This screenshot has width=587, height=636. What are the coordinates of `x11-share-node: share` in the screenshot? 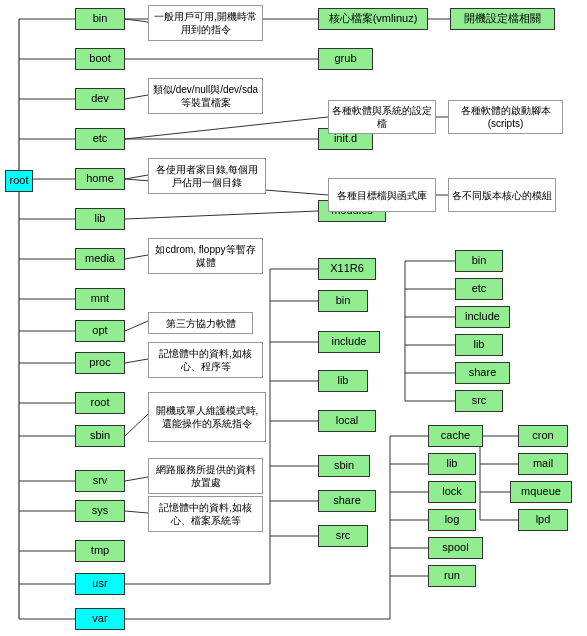 It's located at (482, 373).